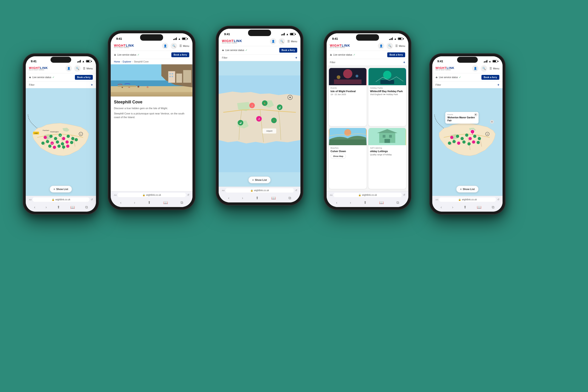 The image size is (588, 392). I want to click on back-btn-5: ‹, so click(441, 207).